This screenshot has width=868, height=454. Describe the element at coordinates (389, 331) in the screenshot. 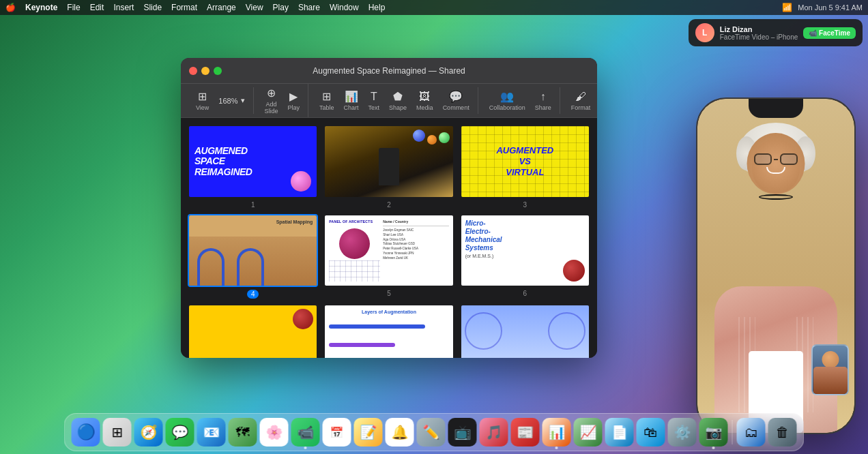

I see `slide-item-8: Layers of Augmentation` at that location.